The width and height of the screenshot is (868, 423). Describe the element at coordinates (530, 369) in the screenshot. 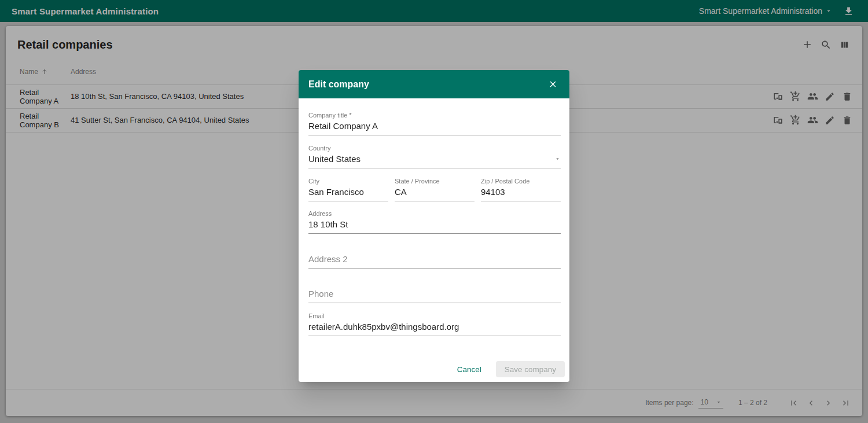

I see `save-company-button: Save company` at that location.